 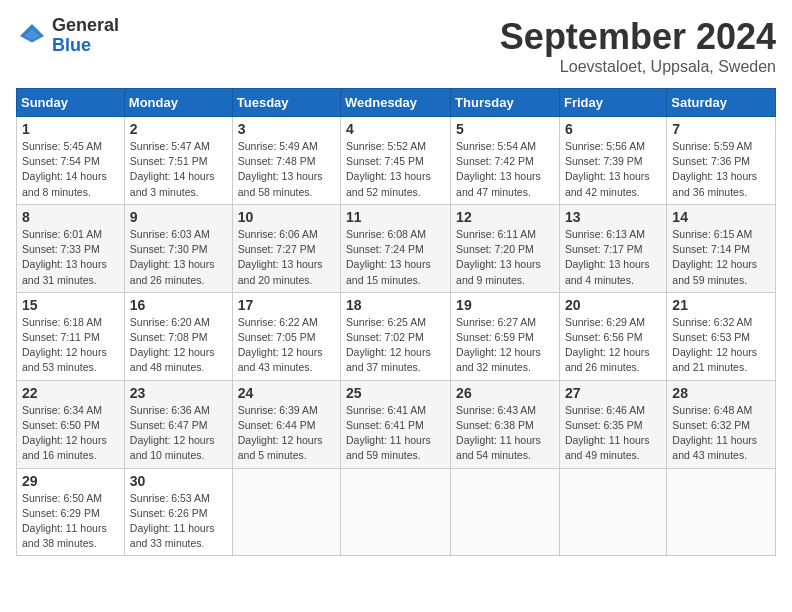 I want to click on calendar-cell: 3Sunrise: 5:49 AMSunset: 7:48 PMDaylight…, so click(x=286, y=161).